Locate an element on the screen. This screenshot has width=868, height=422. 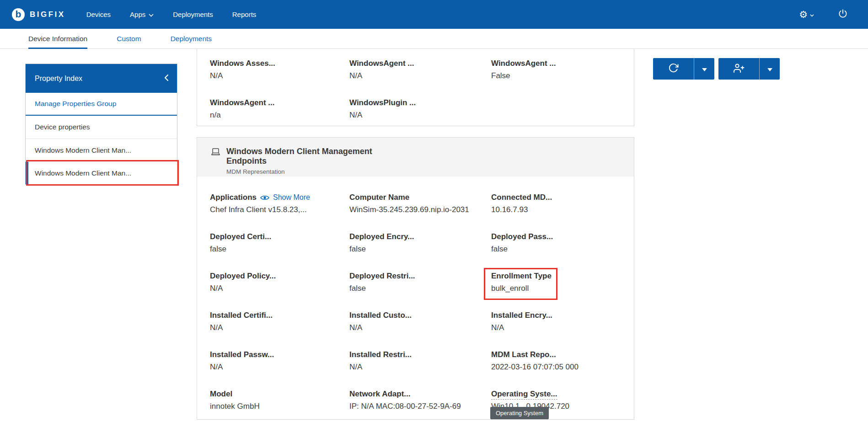
settings-button: ⚙ is located at coordinates (807, 15).